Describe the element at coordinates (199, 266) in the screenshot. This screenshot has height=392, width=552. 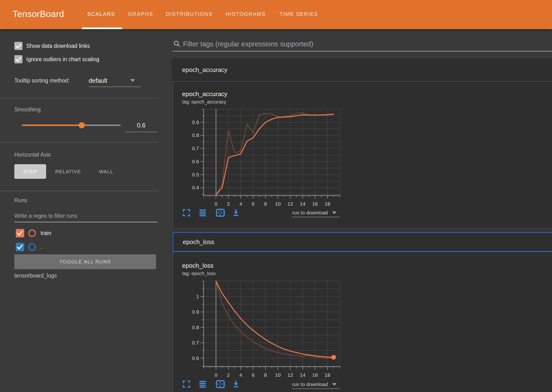
I see `chart-title: epoch_loss` at that location.